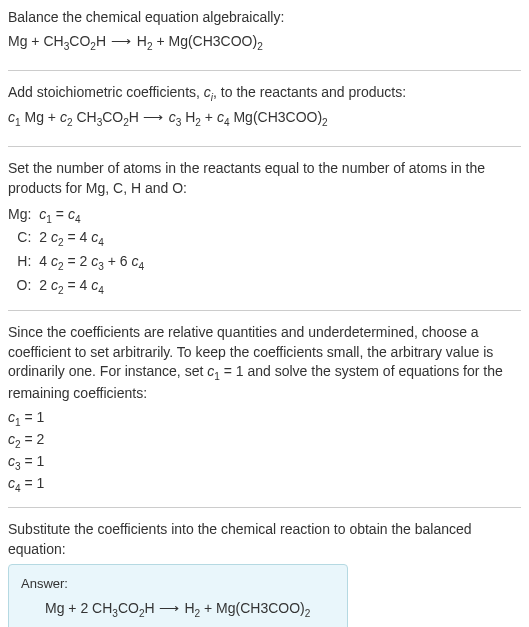  What do you see at coordinates (178, 584) in the screenshot?
I see `answer-label: Answer:` at bounding box center [178, 584].